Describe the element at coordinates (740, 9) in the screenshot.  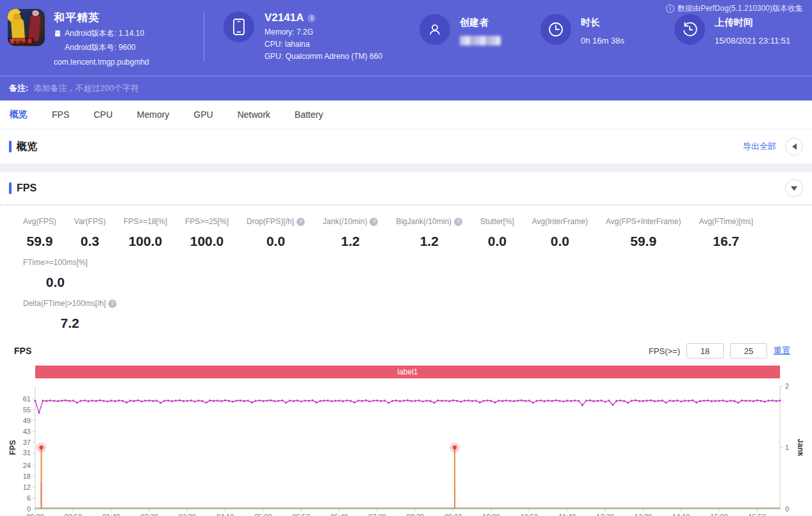
I see `collector-note-text: 数据由PerfDog(5.1.210300)版本收集` at that location.